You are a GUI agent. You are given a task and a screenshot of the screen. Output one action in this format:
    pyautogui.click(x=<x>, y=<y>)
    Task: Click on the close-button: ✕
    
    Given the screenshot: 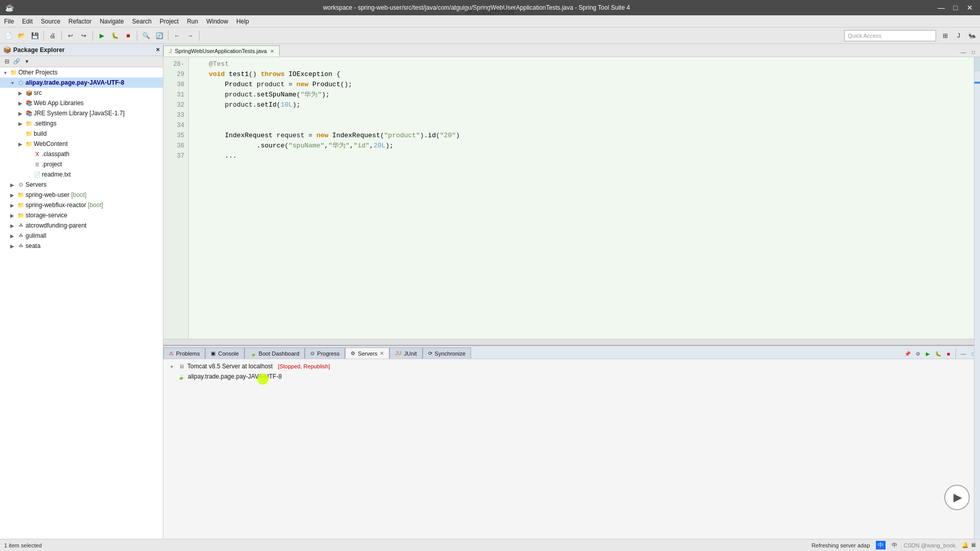 What is the action you would take?
    pyautogui.click(x=970, y=8)
    